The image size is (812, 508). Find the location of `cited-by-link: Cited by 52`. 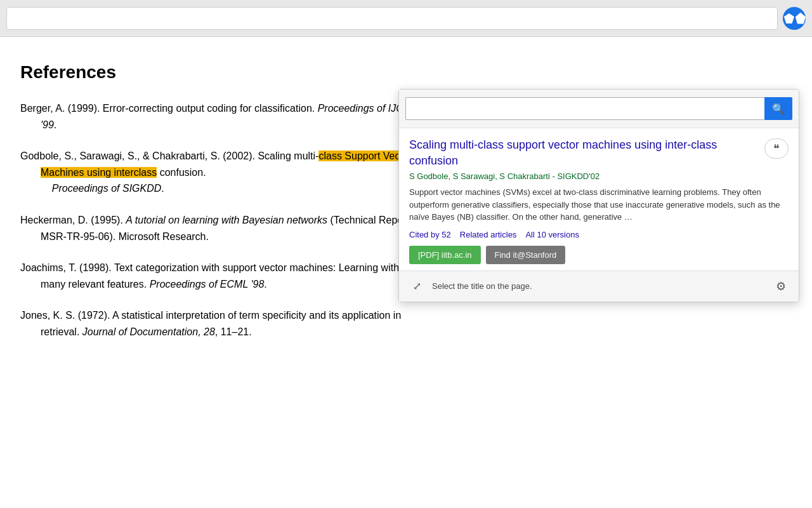

cited-by-link: Cited by 52 is located at coordinates (430, 235).